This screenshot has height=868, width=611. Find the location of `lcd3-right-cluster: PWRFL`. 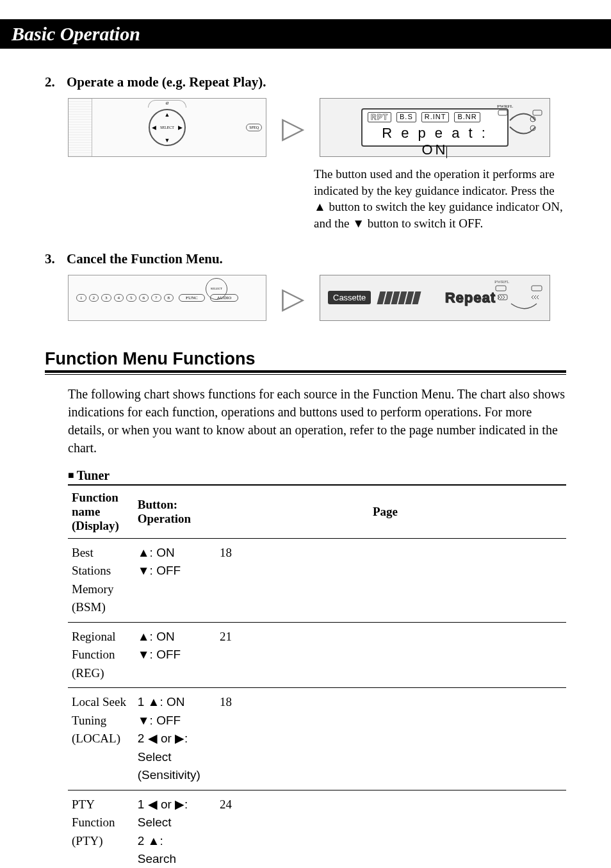

lcd3-right-cluster: PWRFL is located at coordinates (519, 295).